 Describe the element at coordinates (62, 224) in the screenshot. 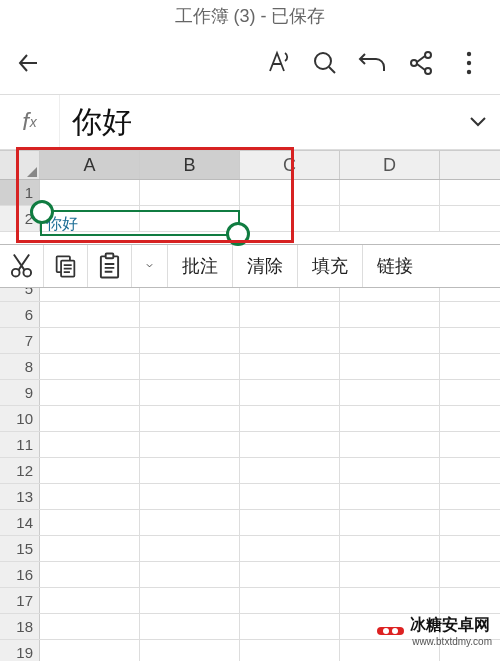

I see `cell-a1-value: 你好` at that location.